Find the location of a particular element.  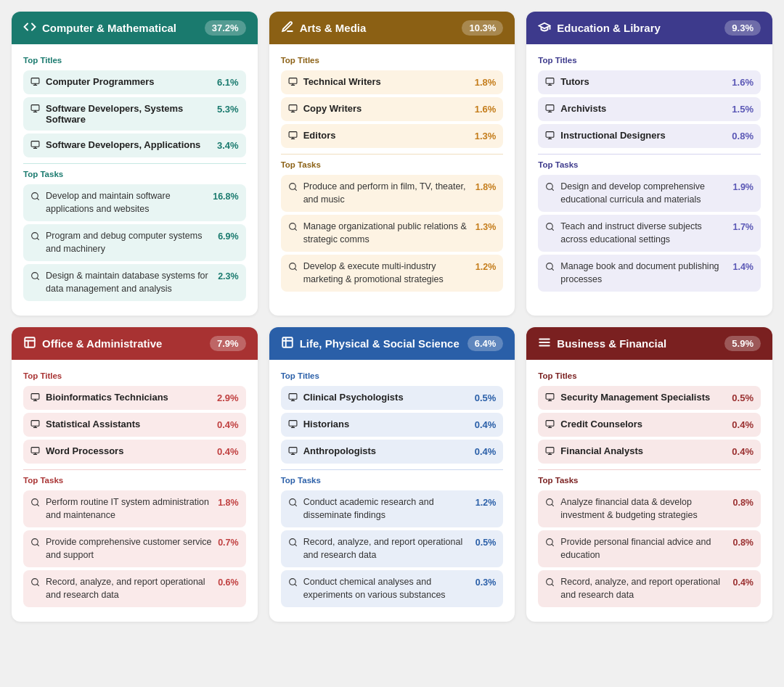

task-pct-business-financial-0: 0.8% is located at coordinates (743, 503).